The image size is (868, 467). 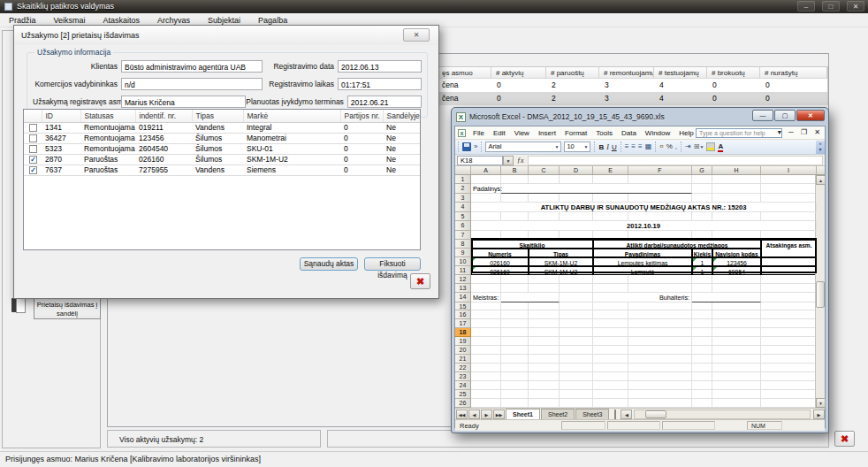 I want to click on spreadsheet-cell: Navision kodas, so click(x=737, y=253).